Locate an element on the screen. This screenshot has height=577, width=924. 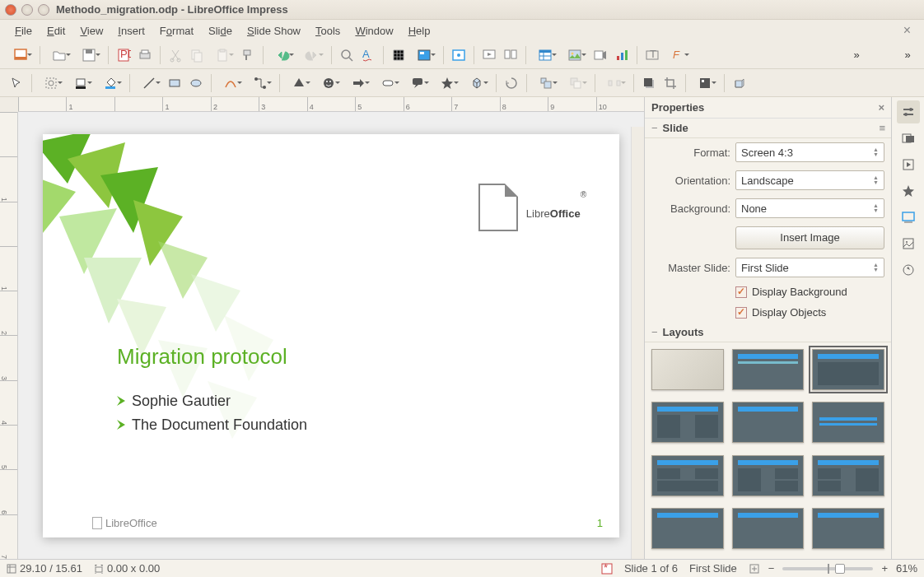
layout-3col is located at coordinates (768, 476).